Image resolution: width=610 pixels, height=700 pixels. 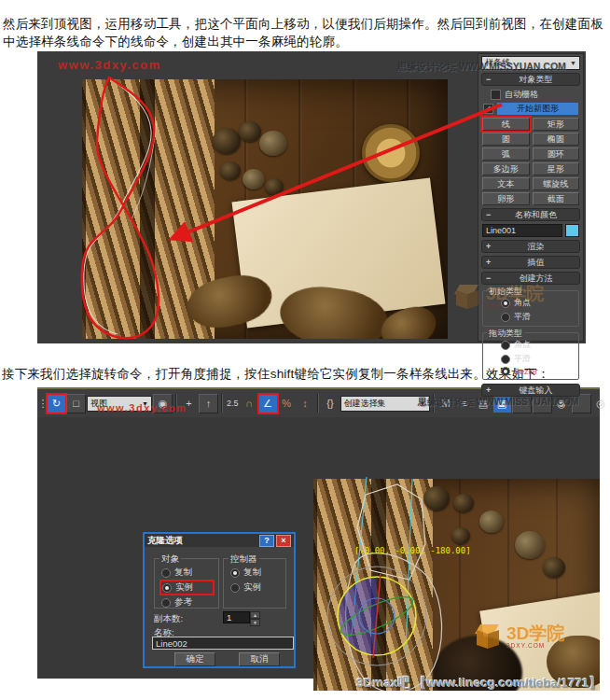 What do you see at coordinates (531, 79) in the screenshot?
I see `rollout-object-type: − 对象类型` at bounding box center [531, 79].